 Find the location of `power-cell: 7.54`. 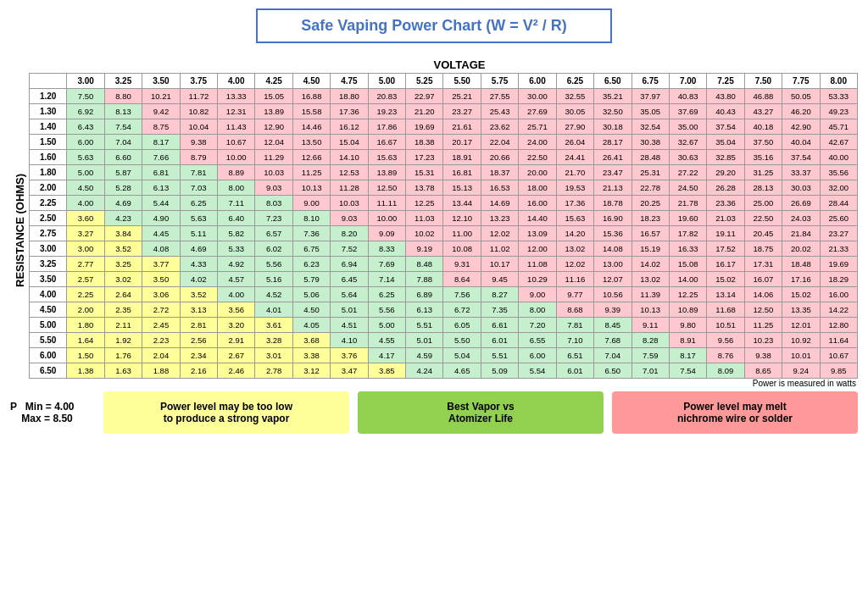

power-cell: 7.54 is located at coordinates (687, 371).